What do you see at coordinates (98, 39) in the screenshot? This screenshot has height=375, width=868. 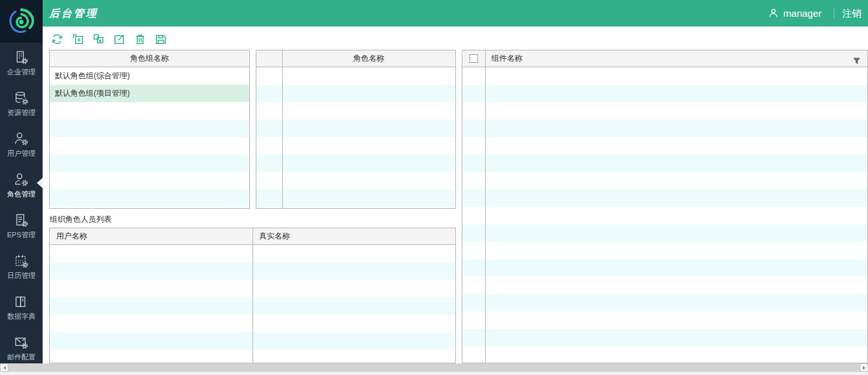 I see `copy-add-button` at bounding box center [98, 39].